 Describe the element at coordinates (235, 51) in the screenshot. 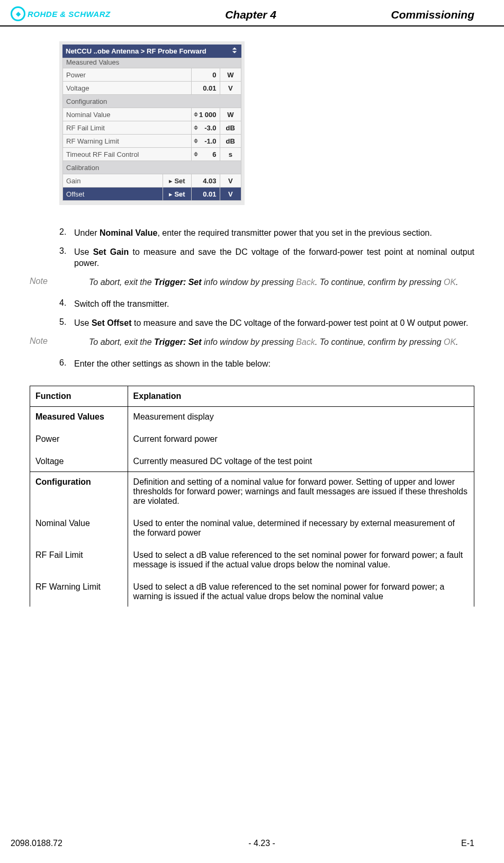

I see `scroll-icon` at that location.